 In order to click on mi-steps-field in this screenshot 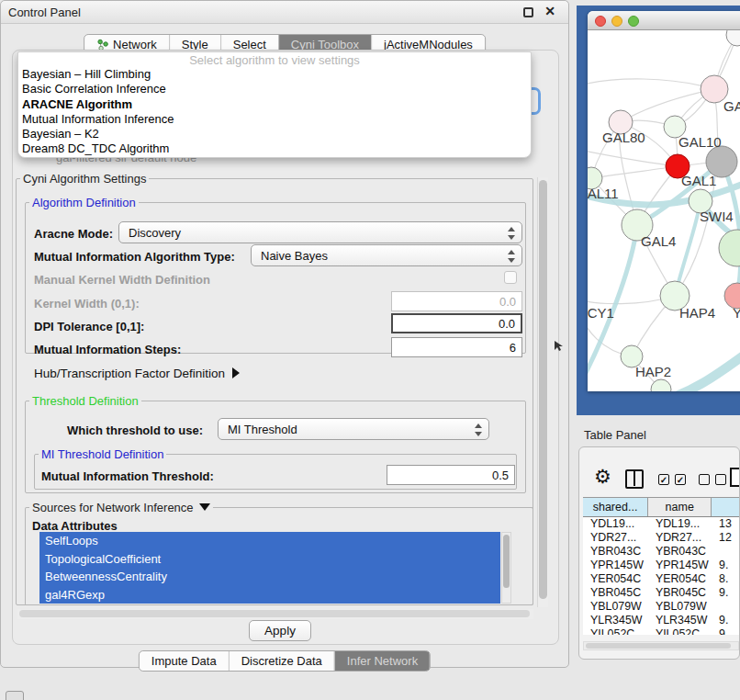, I will do `click(457, 347)`.